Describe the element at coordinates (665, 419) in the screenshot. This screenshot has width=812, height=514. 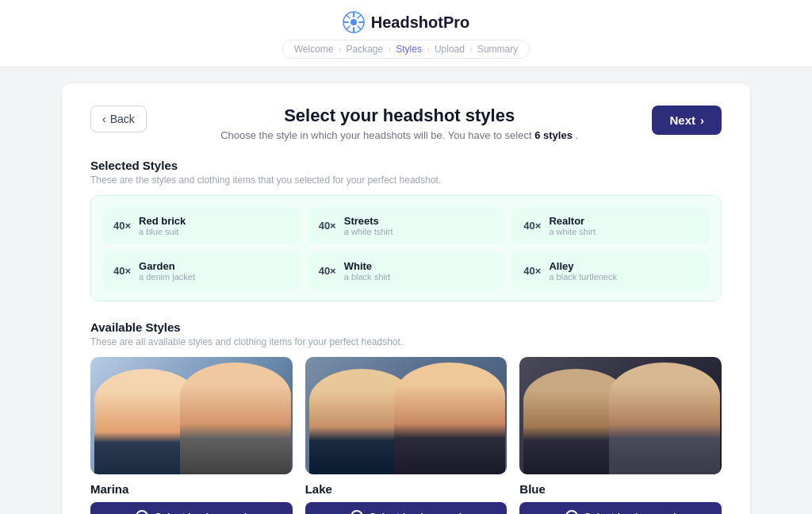
I see `blue-person-right` at that location.